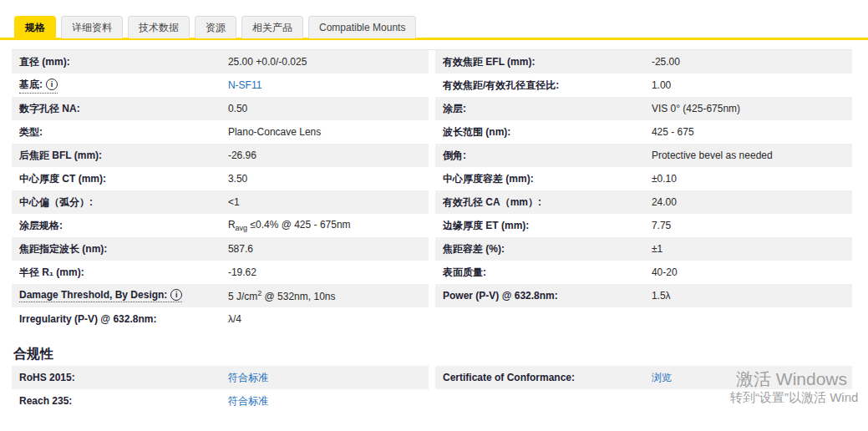  What do you see at coordinates (752, 249) in the screenshot?
I see `spec-value: ±1` at bounding box center [752, 249].